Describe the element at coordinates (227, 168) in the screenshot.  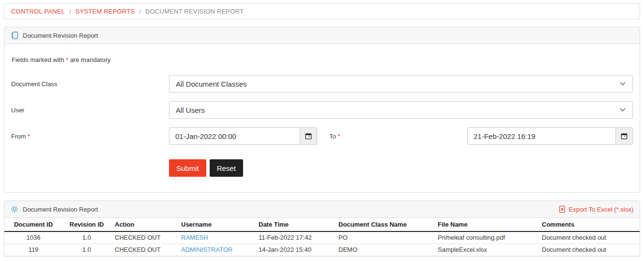
I see `reset-button: Reset` at that location.